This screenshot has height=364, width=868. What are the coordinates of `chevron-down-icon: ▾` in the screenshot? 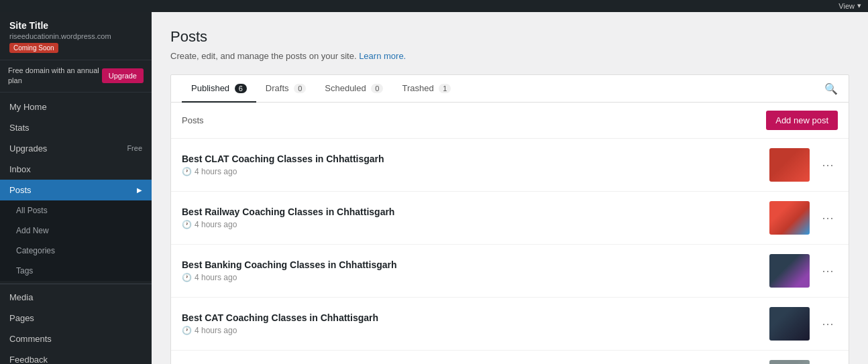 It's located at (859, 5).